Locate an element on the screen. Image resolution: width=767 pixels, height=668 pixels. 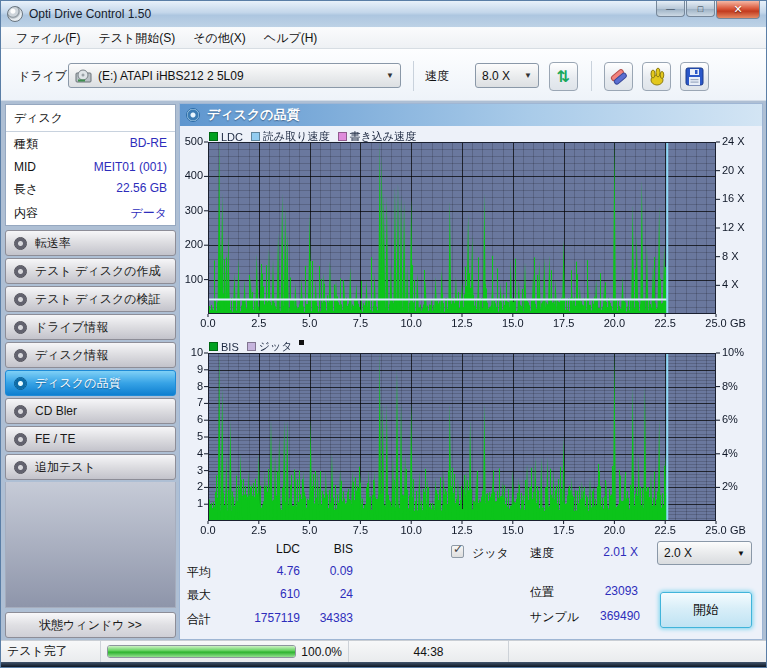
max-bis: 24 is located at coordinates (323, 594).